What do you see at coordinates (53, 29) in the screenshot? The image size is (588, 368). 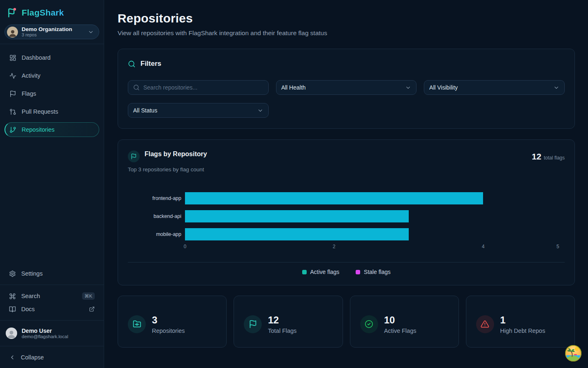 I see `org-name: Demo Organization` at bounding box center [53, 29].